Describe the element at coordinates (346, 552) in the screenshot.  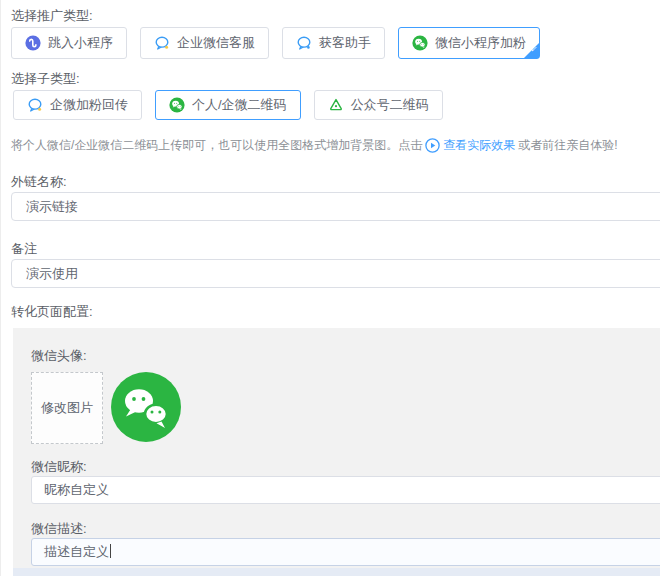
I see `wechat-desc-input: 描述自定义` at that location.